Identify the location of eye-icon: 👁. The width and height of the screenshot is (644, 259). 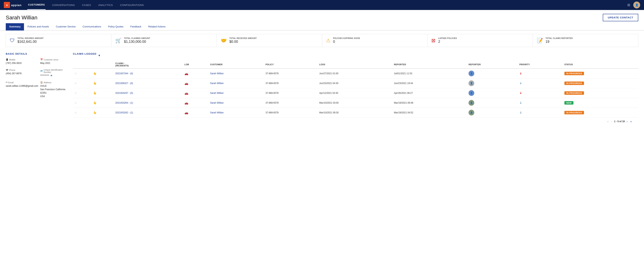
(52, 76).